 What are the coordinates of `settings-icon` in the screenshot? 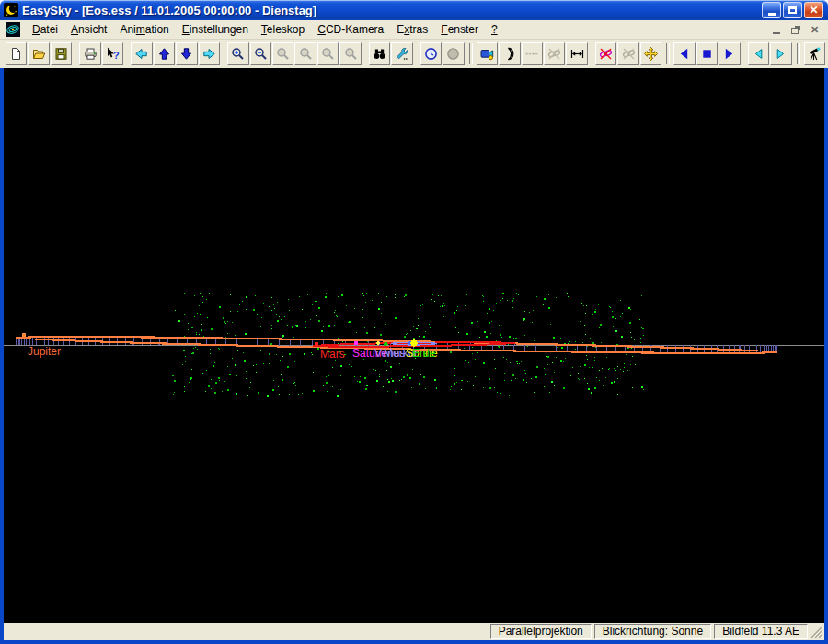 It's located at (401, 53).